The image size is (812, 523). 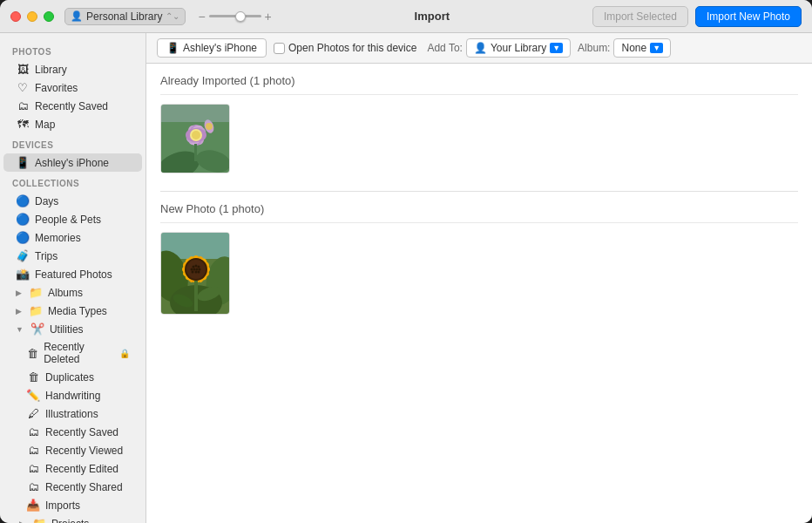 What do you see at coordinates (19, 329) in the screenshot?
I see `expand-icon: ▼` at bounding box center [19, 329].